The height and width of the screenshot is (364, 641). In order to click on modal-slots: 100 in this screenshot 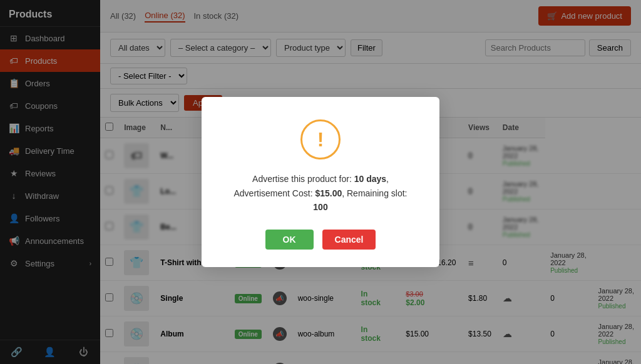, I will do `click(320, 207)`.